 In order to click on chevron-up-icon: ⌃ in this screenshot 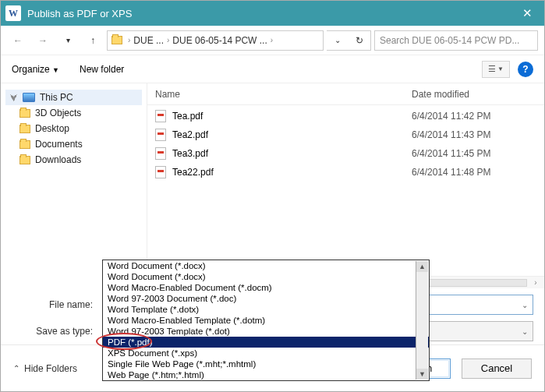, I will do `click(16, 368)`.